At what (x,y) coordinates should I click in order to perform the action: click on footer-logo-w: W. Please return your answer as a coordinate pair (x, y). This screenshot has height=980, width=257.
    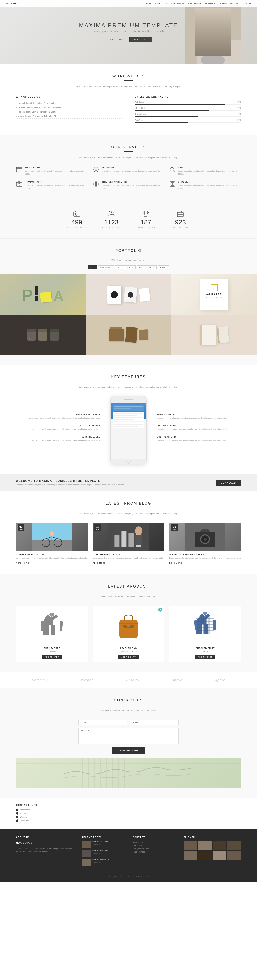
    Looking at the image, I should click on (18, 843).